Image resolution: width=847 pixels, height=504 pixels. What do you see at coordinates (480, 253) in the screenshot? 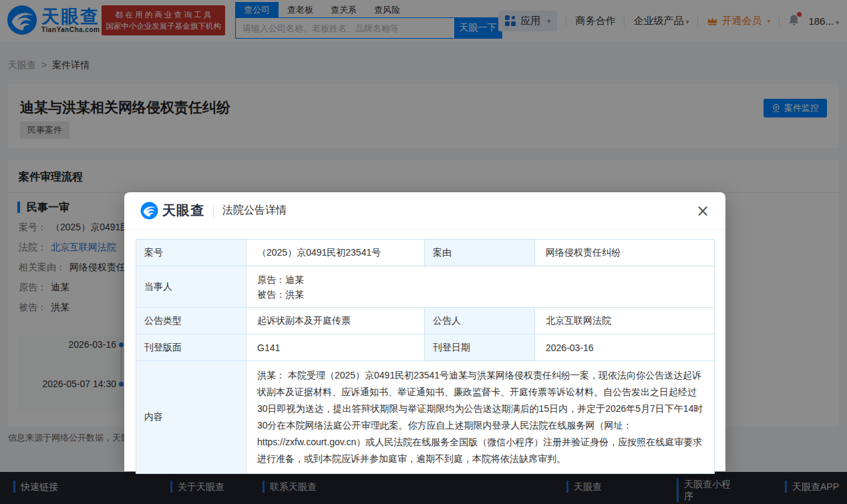
I see `cause-label: 案由` at bounding box center [480, 253].